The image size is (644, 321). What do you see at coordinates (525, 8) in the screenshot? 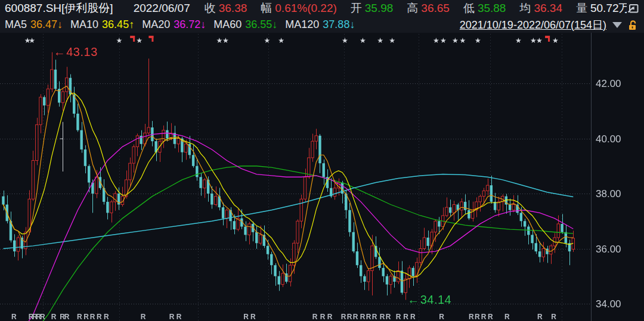
I see `quote-field-label: 均` at bounding box center [525, 8].